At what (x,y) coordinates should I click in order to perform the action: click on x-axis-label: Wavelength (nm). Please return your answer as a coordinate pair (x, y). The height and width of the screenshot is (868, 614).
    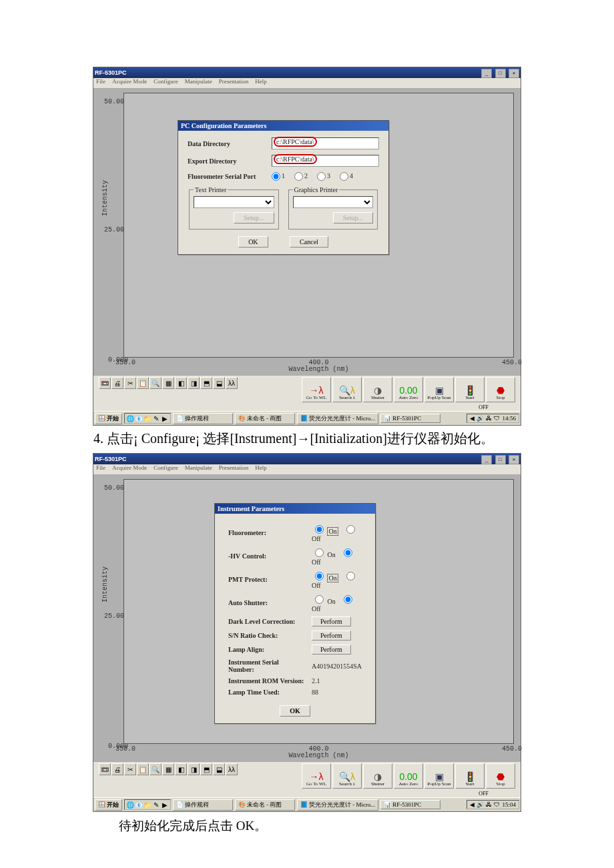
    Looking at the image, I should click on (319, 755).